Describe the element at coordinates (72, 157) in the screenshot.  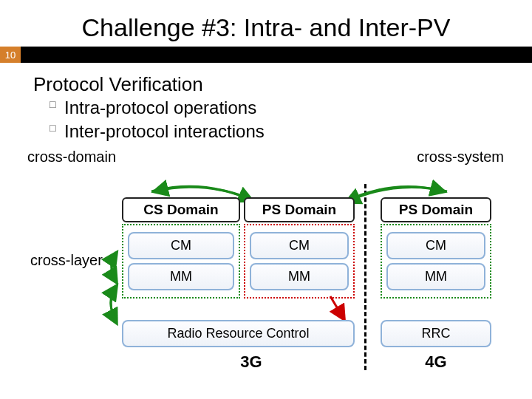
I see `label-cross-domain: cross-domain` at that location.